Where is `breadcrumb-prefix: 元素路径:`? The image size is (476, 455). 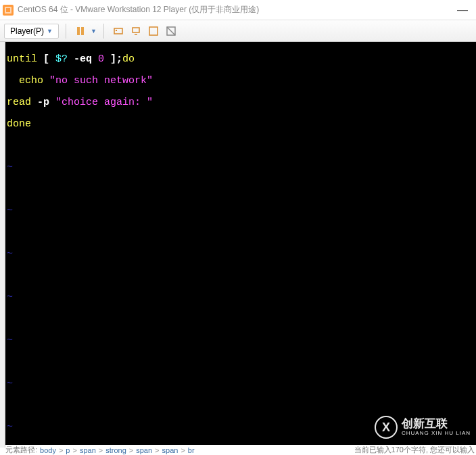
breadcrumb-prefix: 元素路径: is located at coordinates (22, 450).